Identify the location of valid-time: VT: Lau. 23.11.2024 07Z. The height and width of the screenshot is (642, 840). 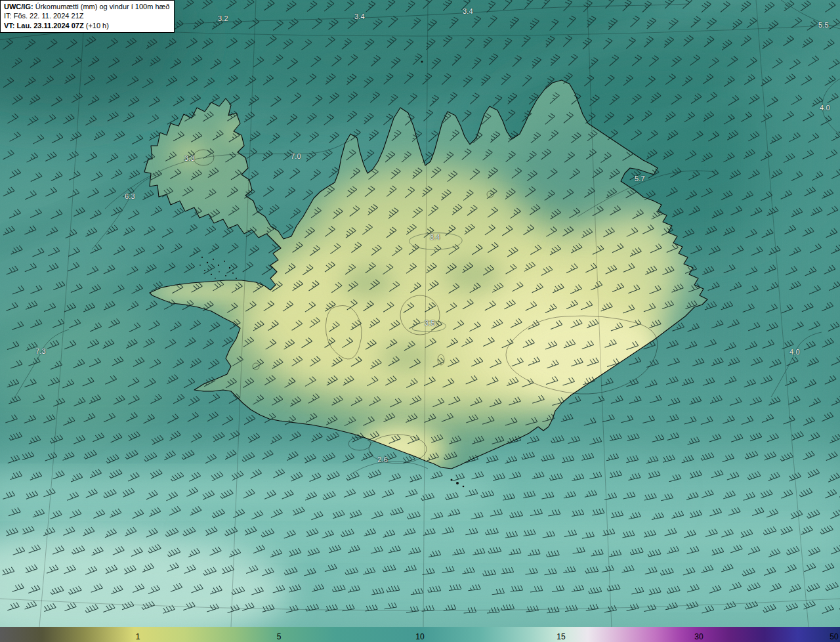
(44, 26).